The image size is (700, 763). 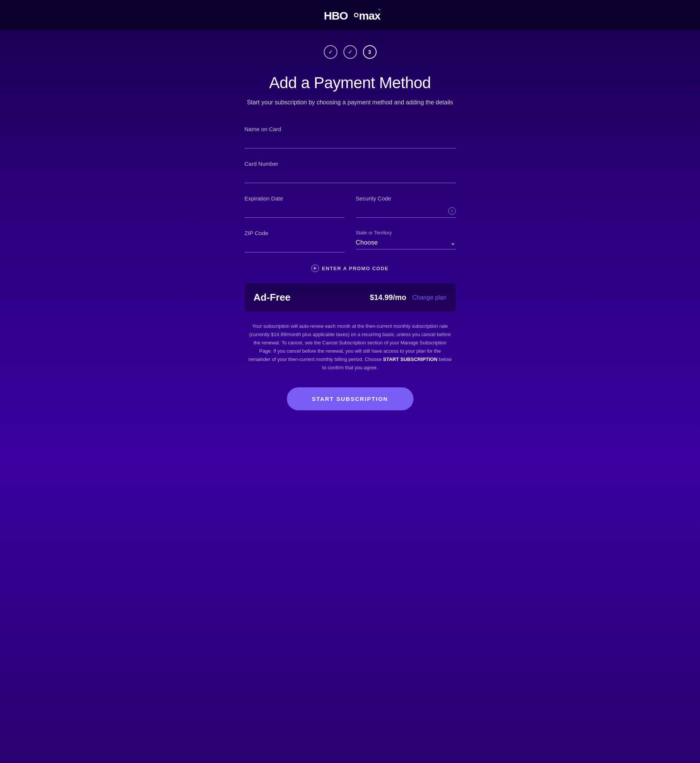 I want to click on chevron-down-icon: ⌄, so click(x=453, y=243).